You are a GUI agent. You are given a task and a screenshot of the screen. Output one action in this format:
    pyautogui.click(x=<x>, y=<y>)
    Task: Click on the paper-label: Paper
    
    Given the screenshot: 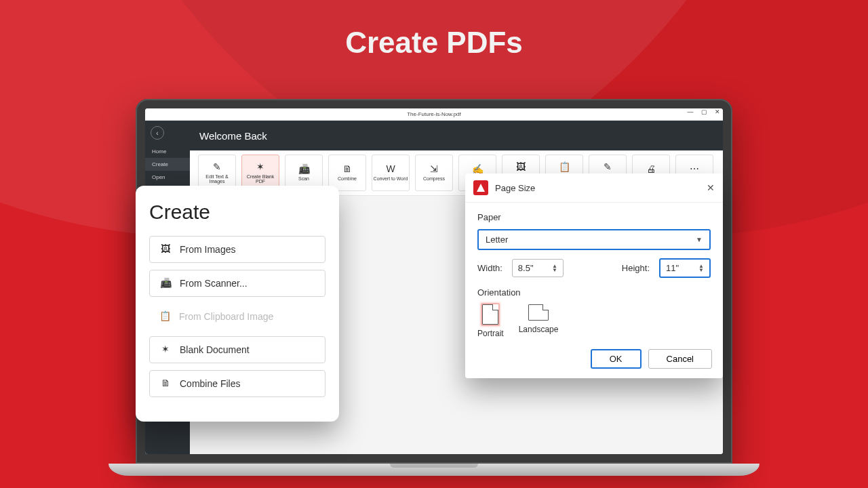 What is the action you would take?
    pyautogui.click(x=594, y=217)
    